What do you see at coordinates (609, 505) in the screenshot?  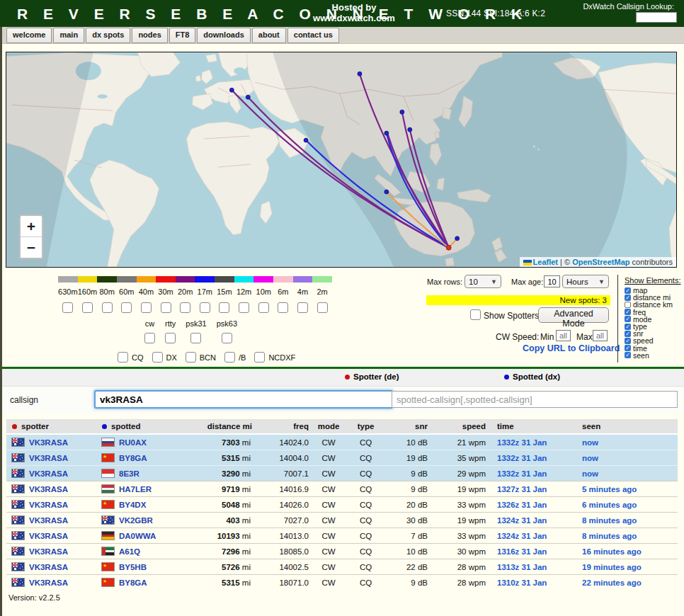 I see `seen-value: 6 minutes ago` at bounding box center [609, 505].